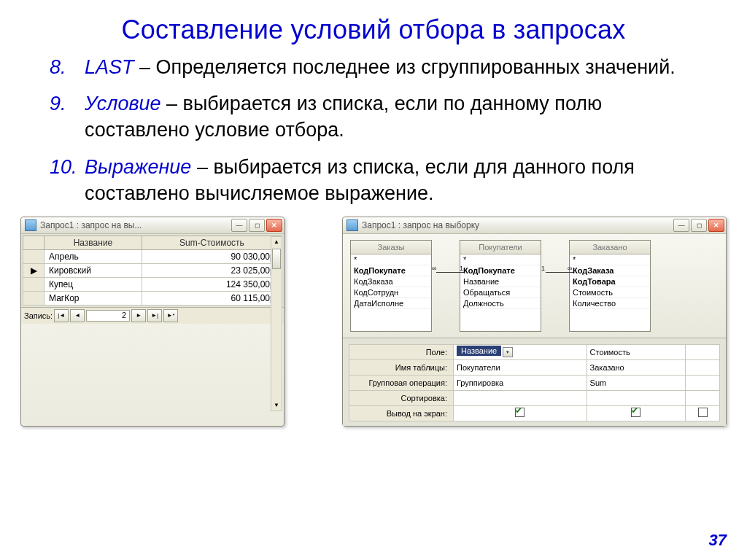  What do you see at coordinates (155, 316) in the screenshot?
I see `nav-last-button: ►|` at bounding box center [155, 316].